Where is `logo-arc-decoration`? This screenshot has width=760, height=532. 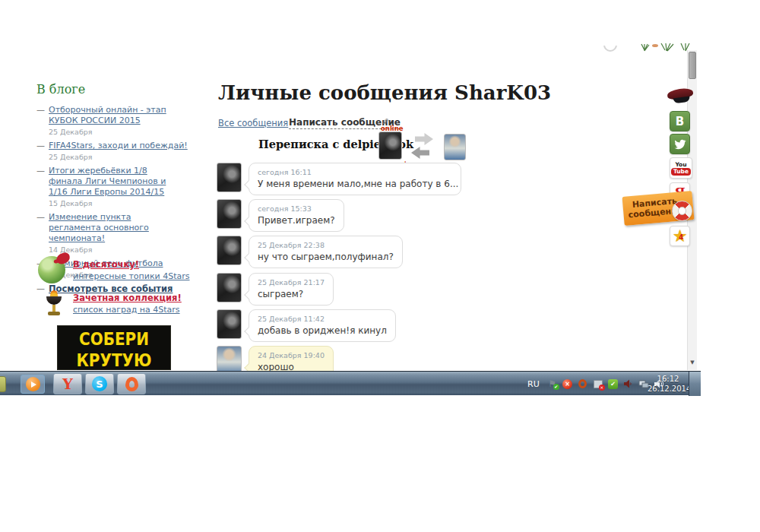 logo-arc-decoration is located at coordinates (611, 50).